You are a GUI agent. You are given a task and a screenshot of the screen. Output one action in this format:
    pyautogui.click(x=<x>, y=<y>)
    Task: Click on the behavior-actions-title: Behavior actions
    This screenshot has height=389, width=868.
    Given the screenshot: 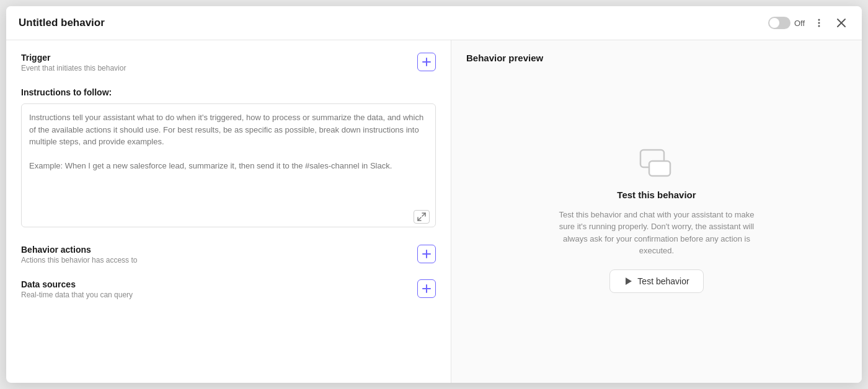 What is the action you would take?
    pyautogui.click(x=79, y=250)
    